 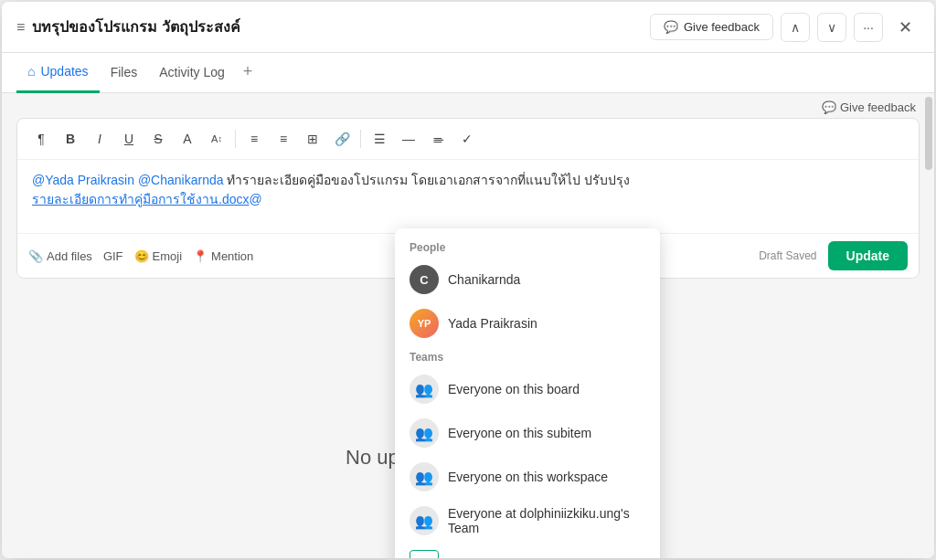 What do you see at coordinates (527, 247) in the screenshot?
I see `people-section-title: People` at bounding box center [527, 247].